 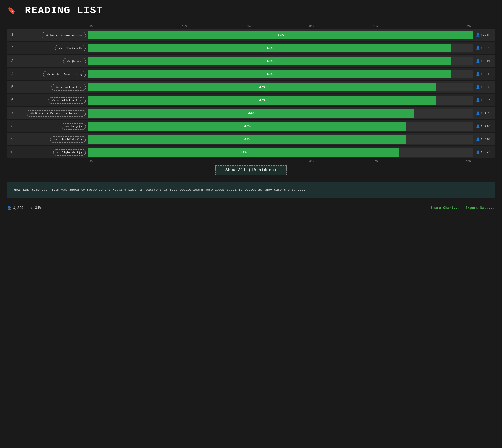 What do you see at coordinates (68, 139) in the screenshot?
I see `label-pill-9: nth-child of S` at bounding box center [68, 139].